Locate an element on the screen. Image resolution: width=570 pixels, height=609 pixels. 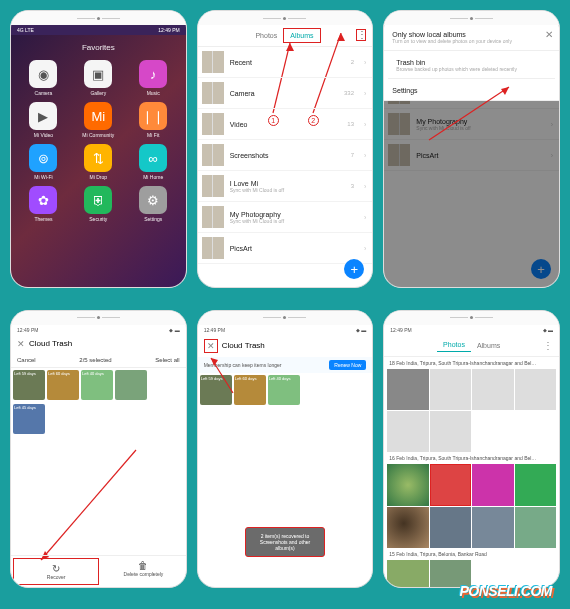
app-mi drop: ⇅ Mi Drop is located at coordinates (98, 162).